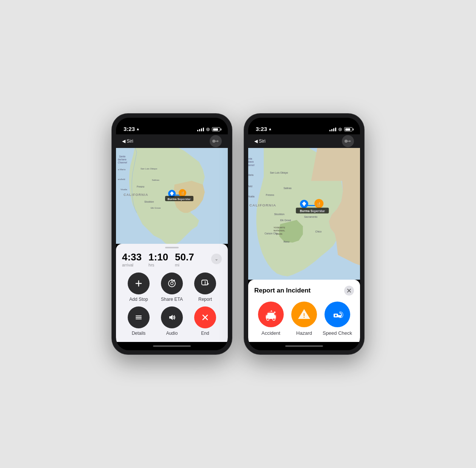 Image resolution: width=476 pixels, height=468 pixels. Describe the element at coordinates (205, 299) in the screenshot. I see `report-label: Report` at that location.